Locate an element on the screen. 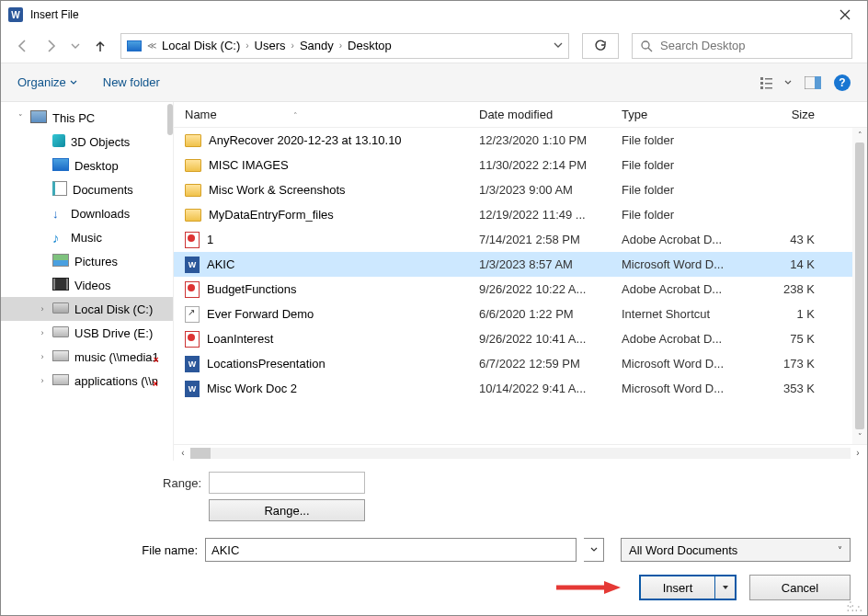  organize-menu: Organize is located at coordinates (48, 83).